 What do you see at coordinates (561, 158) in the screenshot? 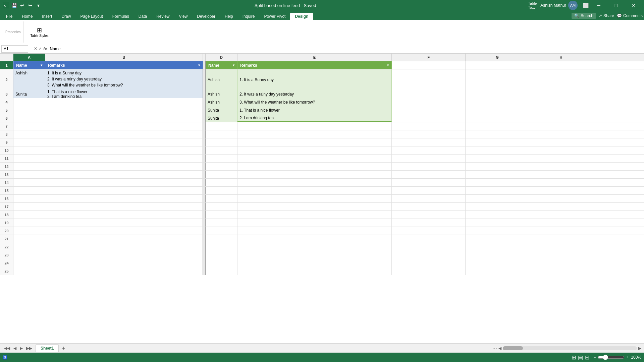
I see `cell-h11` at bounding box center [561, 158].